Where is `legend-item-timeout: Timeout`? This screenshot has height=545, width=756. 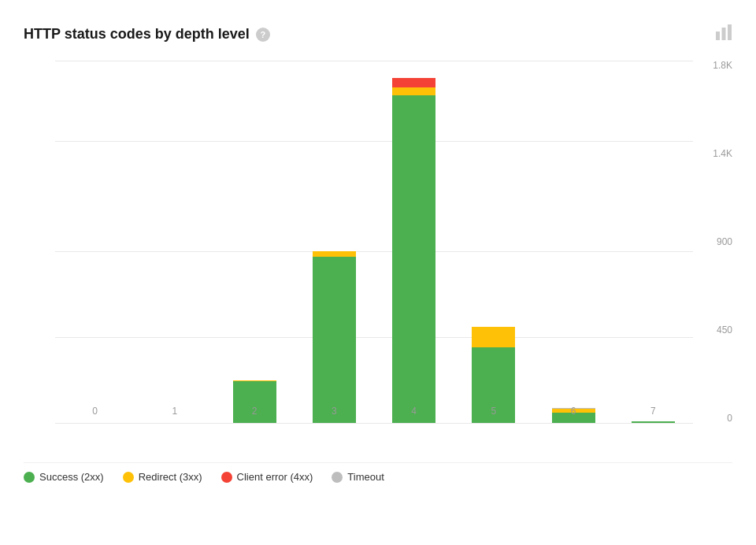
legend-item-timeout: Timeout is located at coordinates (358, 477).